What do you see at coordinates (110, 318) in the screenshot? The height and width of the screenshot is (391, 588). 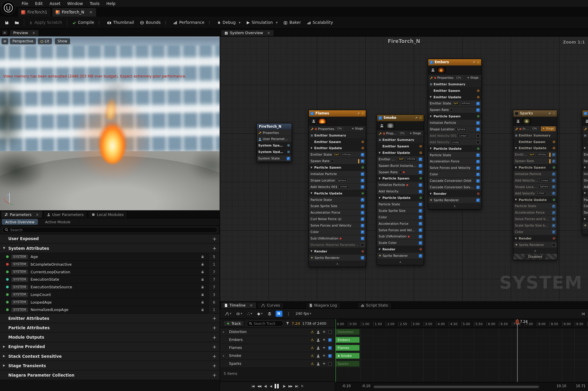 I see `param-section-emitter-attributes: Emitter Attributes+` at bounding box center [110, 318].